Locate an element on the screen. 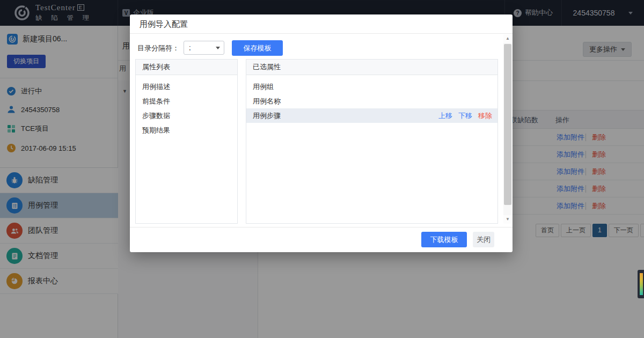  dialog-footer: 下载模板 关闭 is located at coordinates (321, 239).